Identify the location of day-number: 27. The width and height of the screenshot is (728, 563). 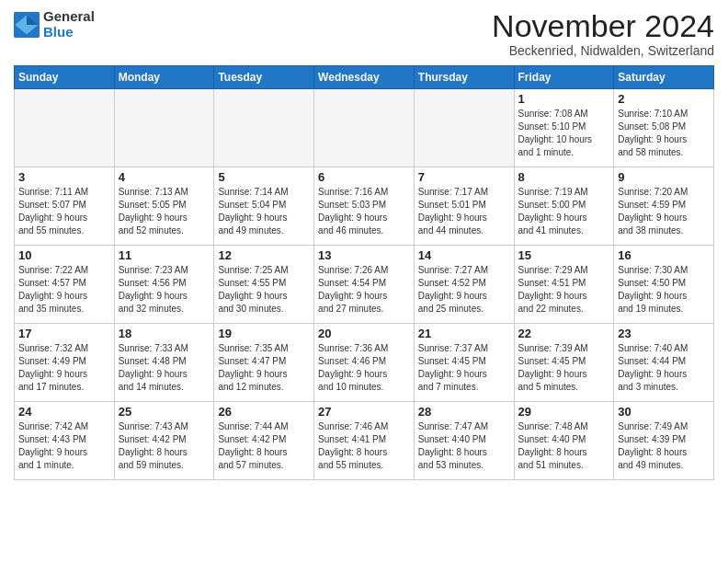
(364, 412).